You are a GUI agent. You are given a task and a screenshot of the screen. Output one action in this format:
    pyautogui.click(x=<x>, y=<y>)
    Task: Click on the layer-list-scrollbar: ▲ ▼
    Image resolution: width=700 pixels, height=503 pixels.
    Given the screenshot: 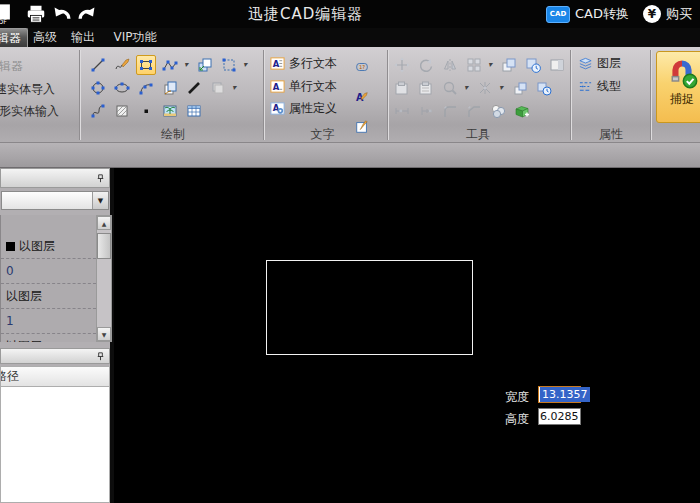 What is the action you would take?
    pyautogui.click(x=104, y=278)
    